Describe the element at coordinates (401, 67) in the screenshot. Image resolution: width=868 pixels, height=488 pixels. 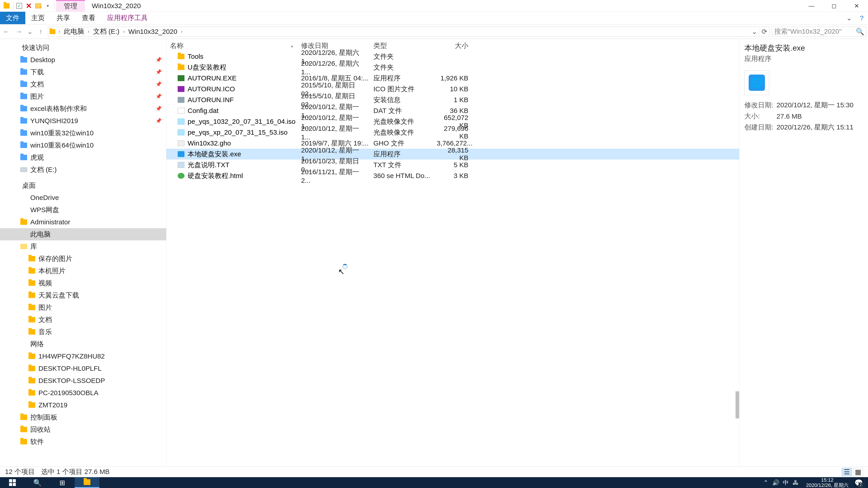
I see `file-type: 文件夹` at that location.